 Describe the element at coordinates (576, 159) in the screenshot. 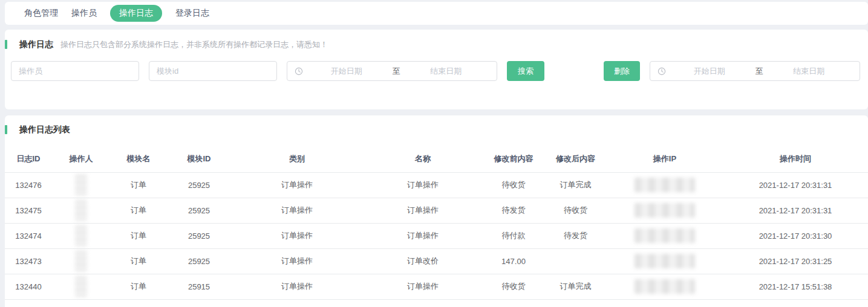

I see `col-after-content: 修改后内容` at that location.